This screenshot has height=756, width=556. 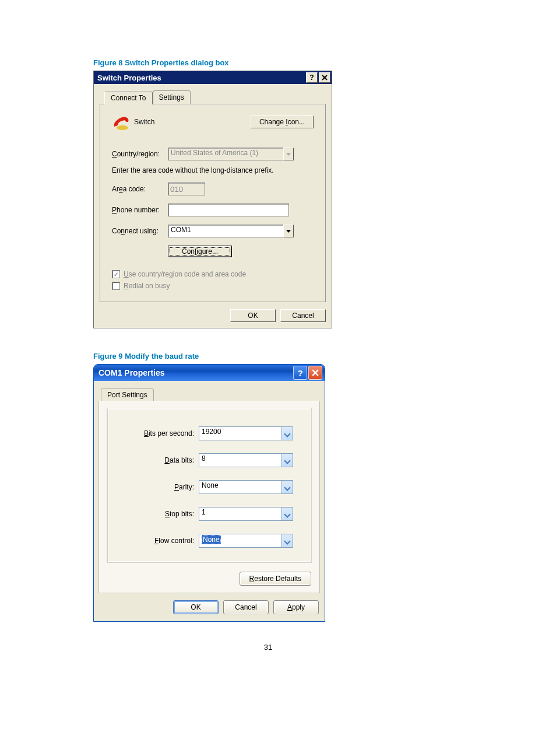 I want to click on tab-connect-to: Connect To, so click(x=128, y=98).